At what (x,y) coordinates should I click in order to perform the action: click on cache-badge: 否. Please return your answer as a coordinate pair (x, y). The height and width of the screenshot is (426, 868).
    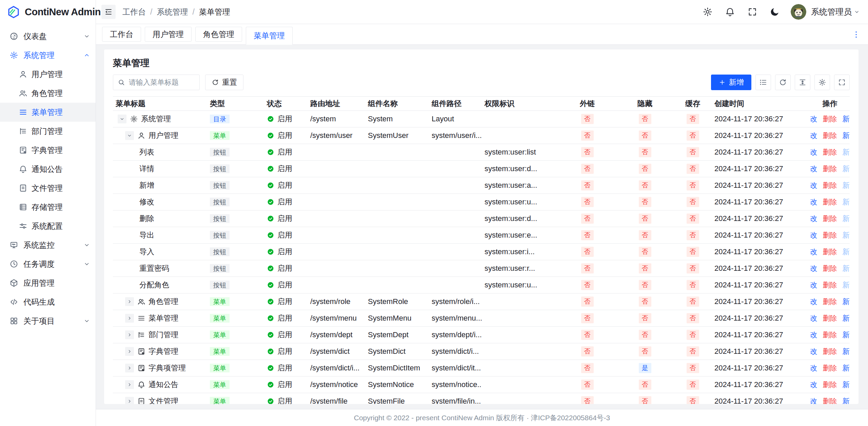
    Looking at the image, I should click on (693, 352).